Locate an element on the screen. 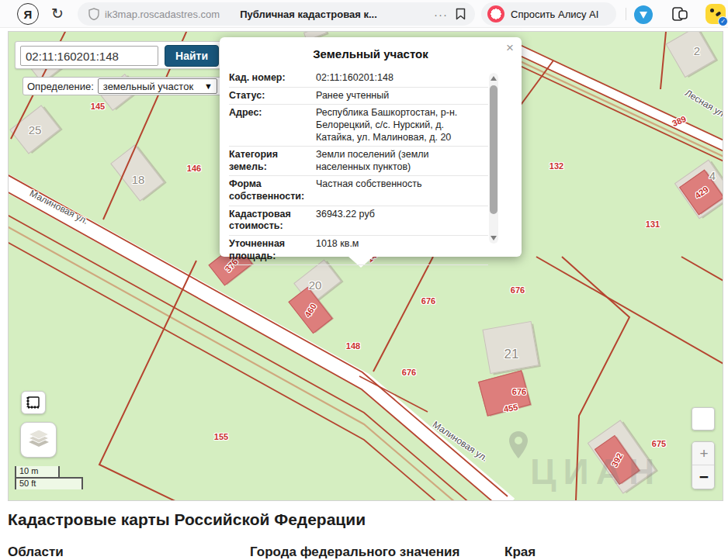  parcel-label-155: 155 is located at coordinates (221, 437).